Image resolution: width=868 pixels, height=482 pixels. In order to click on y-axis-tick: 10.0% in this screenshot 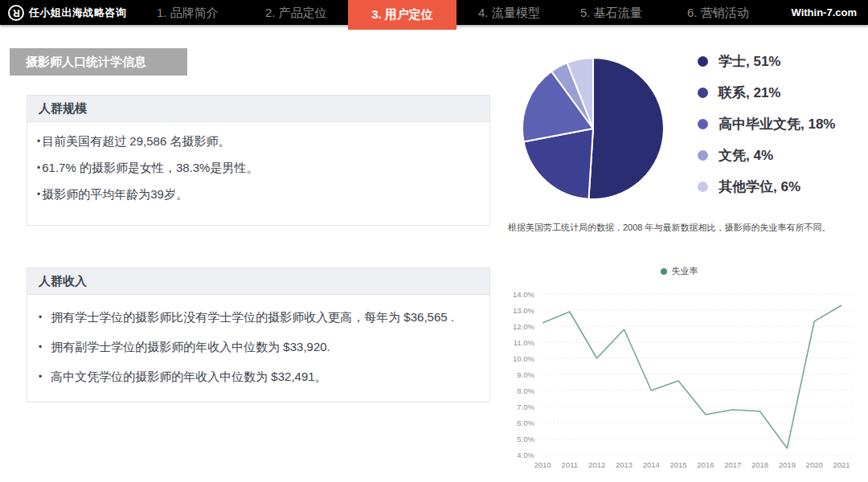, I will do `click(524, 358)`.